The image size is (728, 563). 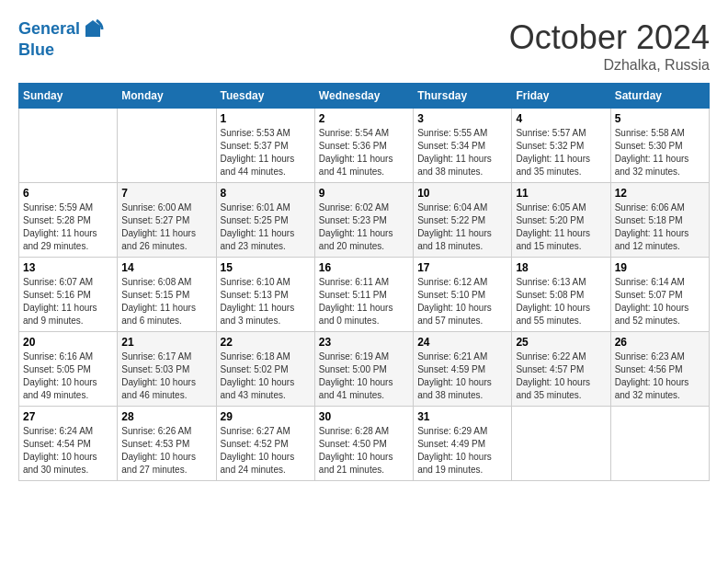 I want to click on calendar-cell: 7 Sunrise: 6:00 AMSunset: 5:27 PMDayligh…, so click(x=167, y=221).